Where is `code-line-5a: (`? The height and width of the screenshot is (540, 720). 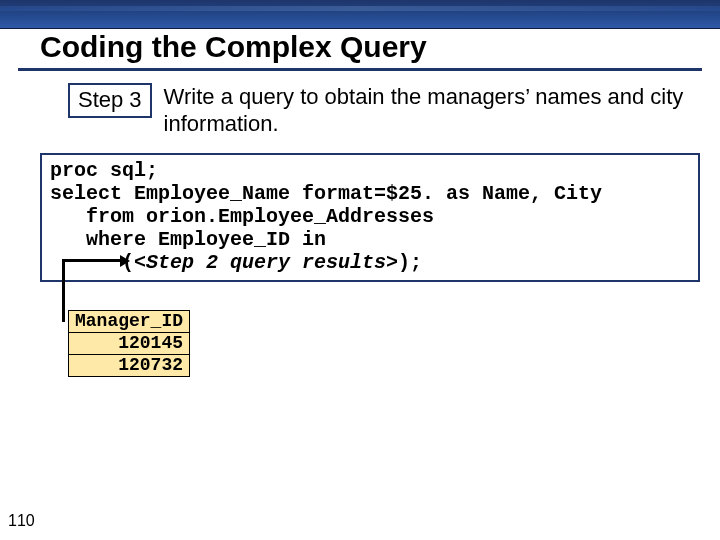 code-line-5a: ( is located at coordinates (92, 262).